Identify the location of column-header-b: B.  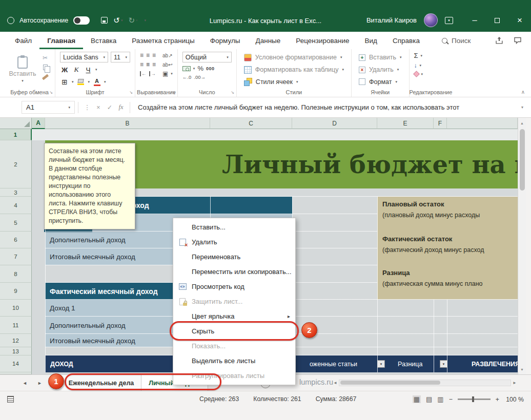
(128, 123).